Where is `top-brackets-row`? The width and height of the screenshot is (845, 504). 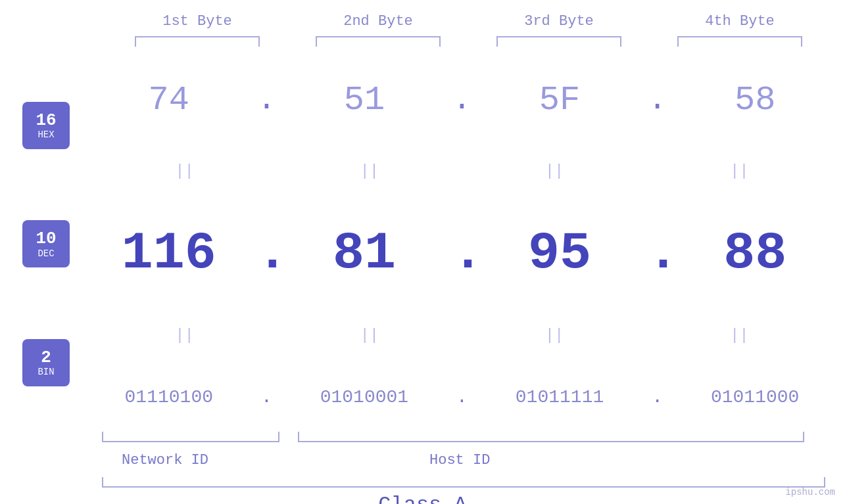 top-brackets-row is located at coordinates (469, 41).